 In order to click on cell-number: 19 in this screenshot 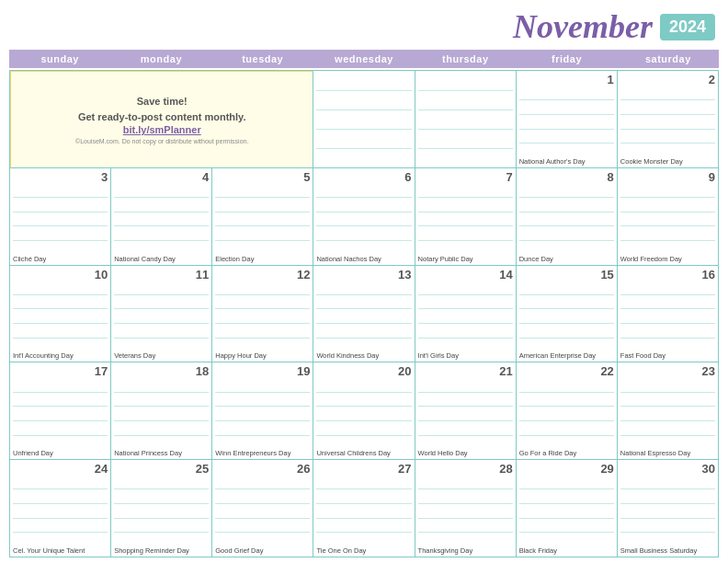, I will do `click(263, 372)`.